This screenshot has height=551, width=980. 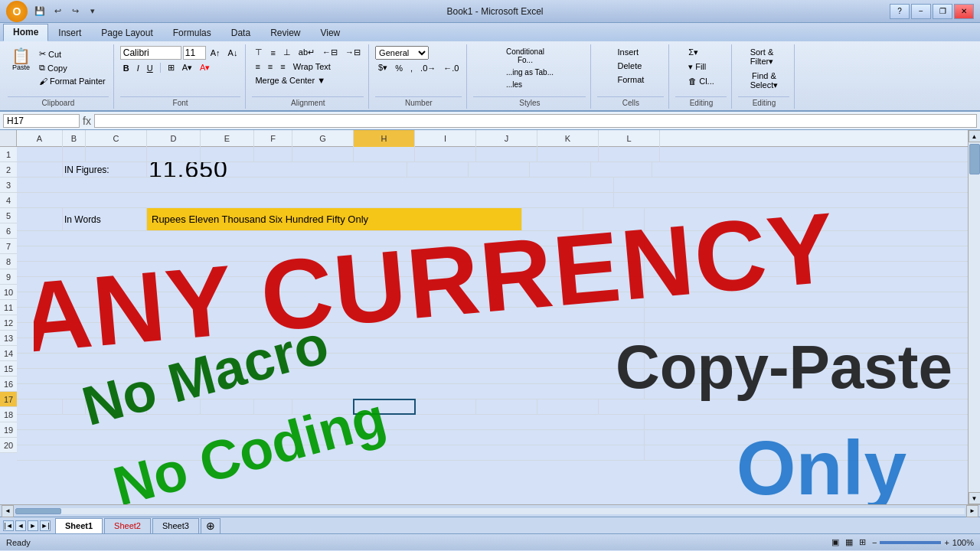 What do you see at coordinates (127, 33) in the screenshot?
I see `tab-page-layout: Page Layout` at bounding box center [127, 33].